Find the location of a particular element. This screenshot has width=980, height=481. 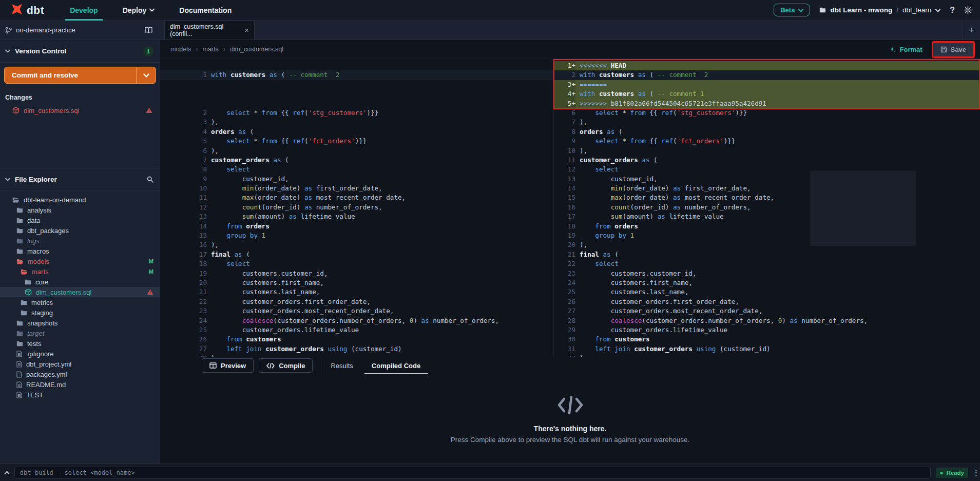

line-number: 20 is located at coordinates (565, 245).